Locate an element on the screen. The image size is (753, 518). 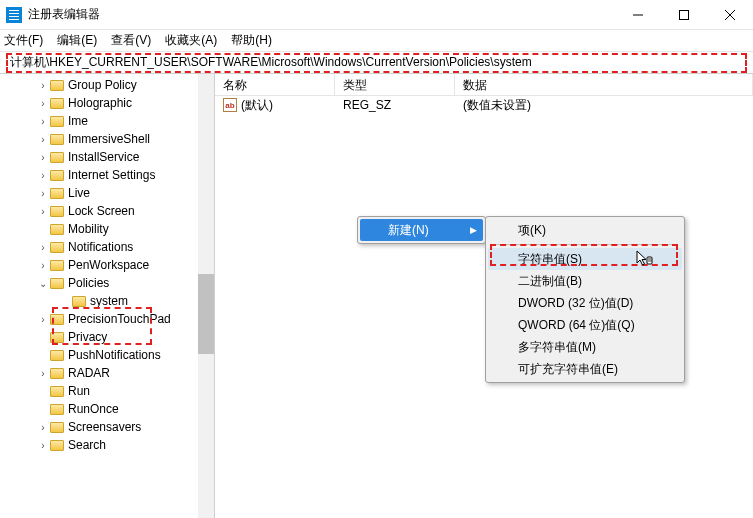
tree-scrollbar-thumb is located at coordinates (206, 314).